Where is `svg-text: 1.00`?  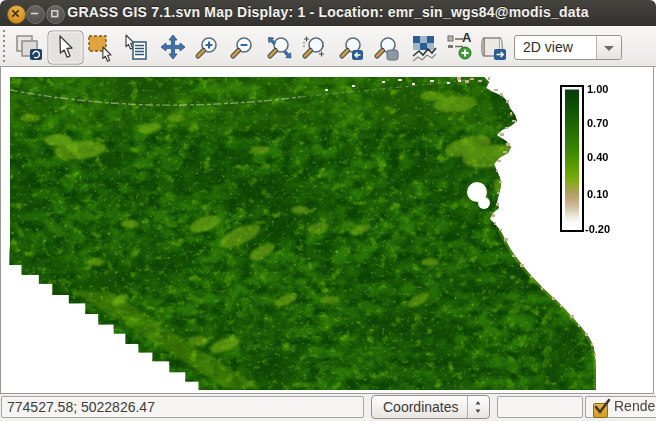 svg-text: 1.00 is located at coordinates (598, 89).